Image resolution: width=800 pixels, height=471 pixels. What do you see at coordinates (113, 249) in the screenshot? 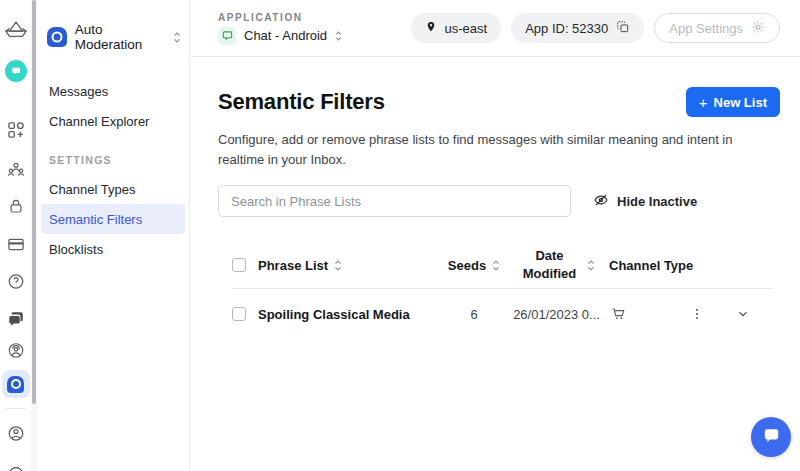
I see `sidebar-item-blocklists: Blocklists` at bounding box center [113, 249].